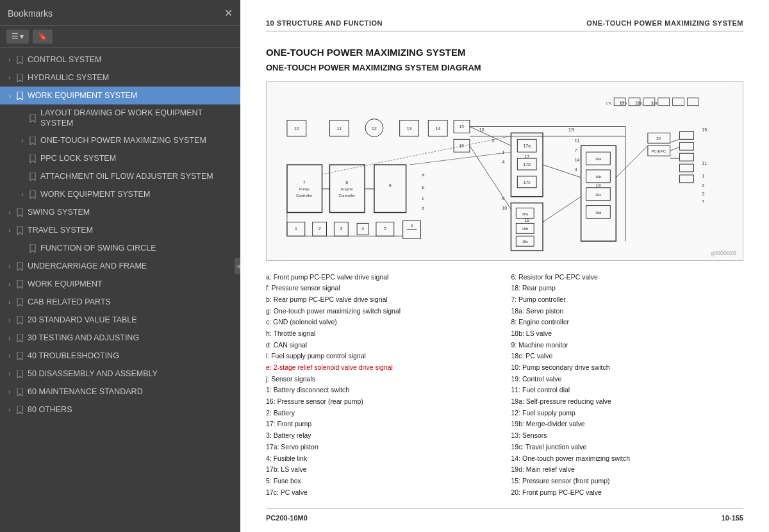  Describe the element at coordinates (628, 299) in the screenshot. I see `legend-item: 7: Pump controller` at that location.